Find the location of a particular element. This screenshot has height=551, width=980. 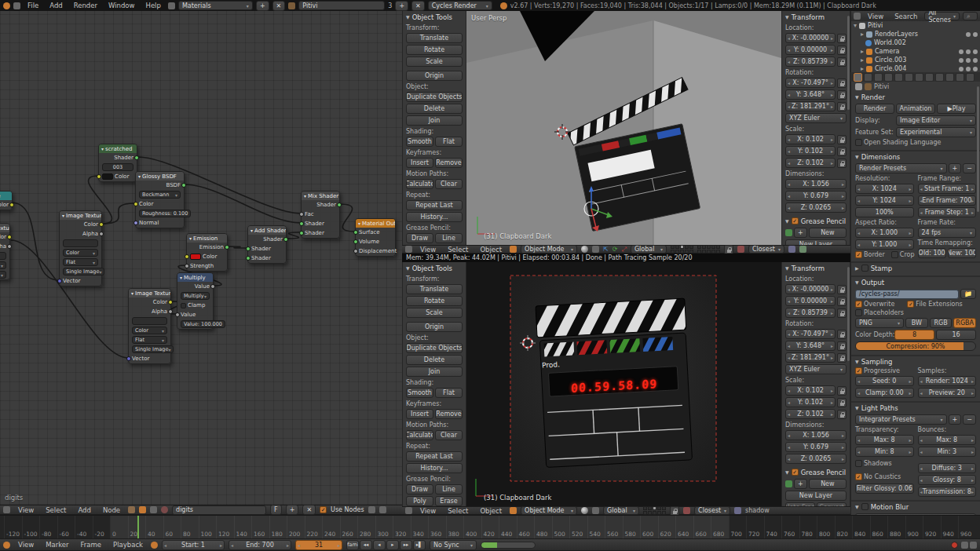

aspect-x-field: X: 1.000 is located at coordinates (884, 232).